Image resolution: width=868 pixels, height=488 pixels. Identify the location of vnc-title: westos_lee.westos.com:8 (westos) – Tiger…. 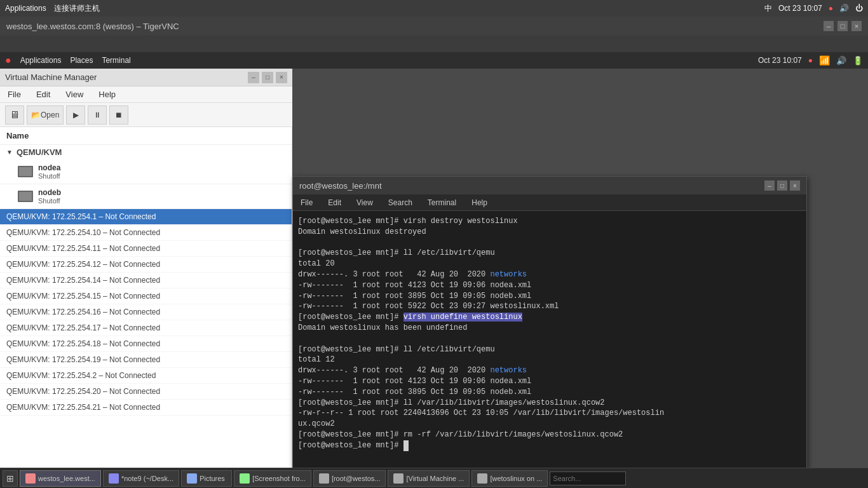
(93, 27).